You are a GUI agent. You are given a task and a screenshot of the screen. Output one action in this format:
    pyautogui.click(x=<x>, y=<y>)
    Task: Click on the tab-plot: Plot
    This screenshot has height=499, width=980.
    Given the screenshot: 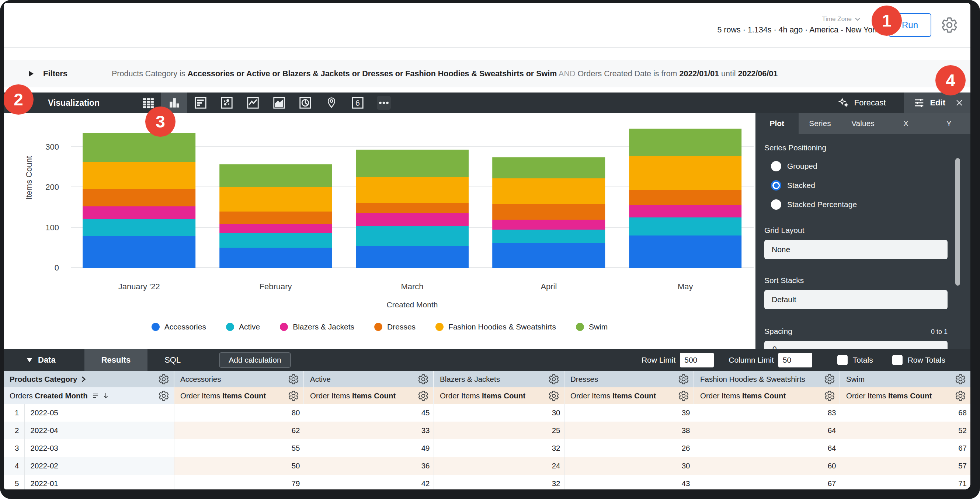 What is the action you would take?
    pyautogui.click(x=777, y=123)
    